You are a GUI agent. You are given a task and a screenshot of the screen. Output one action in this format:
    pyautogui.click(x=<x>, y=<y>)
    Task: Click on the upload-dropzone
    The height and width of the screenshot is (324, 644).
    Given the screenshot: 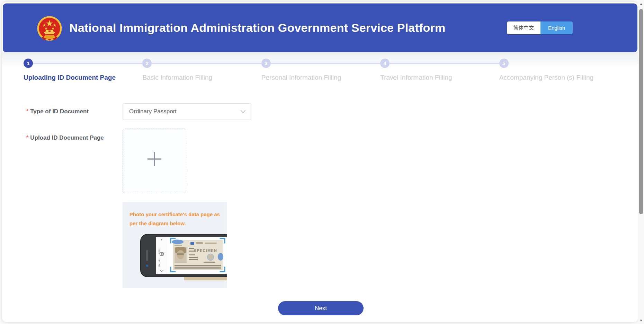 What is the action you would take?
    pyautogui.click(x=154, y=161)
    